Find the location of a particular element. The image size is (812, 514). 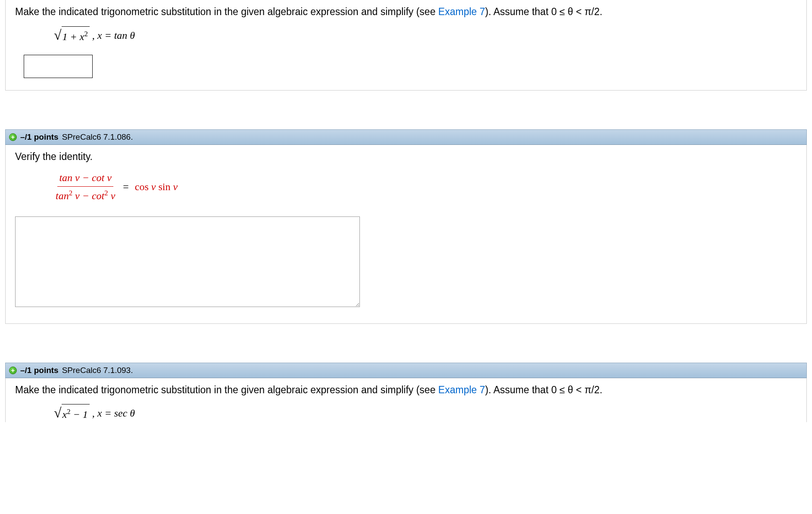

num-var2: v is located at coordinates (109, 178).